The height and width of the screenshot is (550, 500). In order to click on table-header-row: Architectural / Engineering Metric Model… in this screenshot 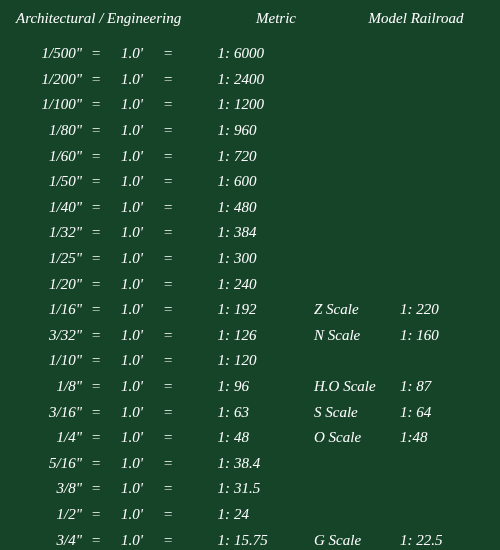, I will do `click(250, 18)`.